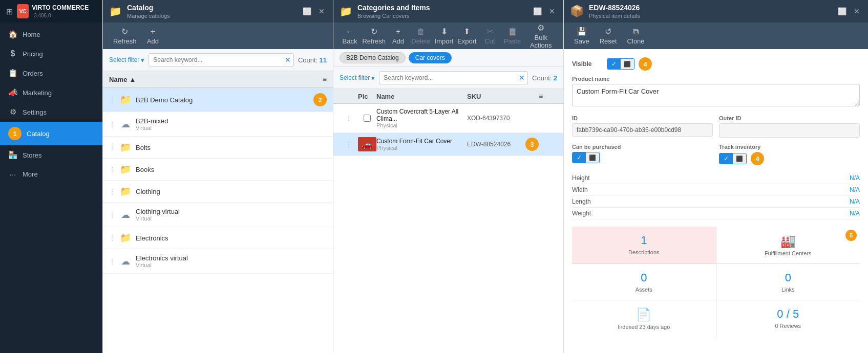  Describe the element at coordinates (716, 11) in the screenshot. I see `detail-titlebar: 📦 EDW-88524026 Physical item details ⬜ ✕` at that location.